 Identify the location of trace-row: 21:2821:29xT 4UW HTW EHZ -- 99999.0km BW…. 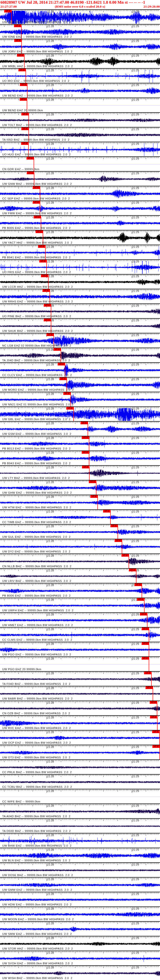
(80, 502).